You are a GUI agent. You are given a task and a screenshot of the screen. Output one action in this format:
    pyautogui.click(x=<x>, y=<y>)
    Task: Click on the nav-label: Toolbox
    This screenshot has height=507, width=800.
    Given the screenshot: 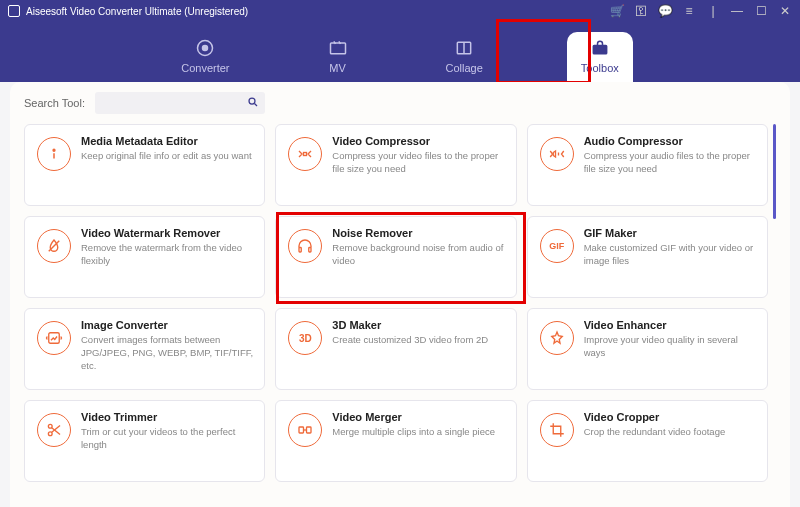 What is the action you would take?
    pyautogui.click(x=600, y=68)
    